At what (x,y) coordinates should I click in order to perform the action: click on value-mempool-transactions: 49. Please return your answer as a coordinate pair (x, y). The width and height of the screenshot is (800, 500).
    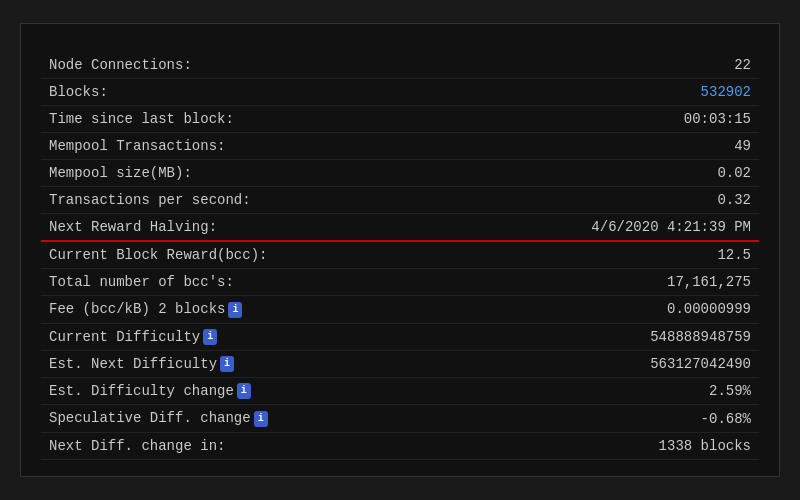
    Looking at the image, I should click on (606, 146).